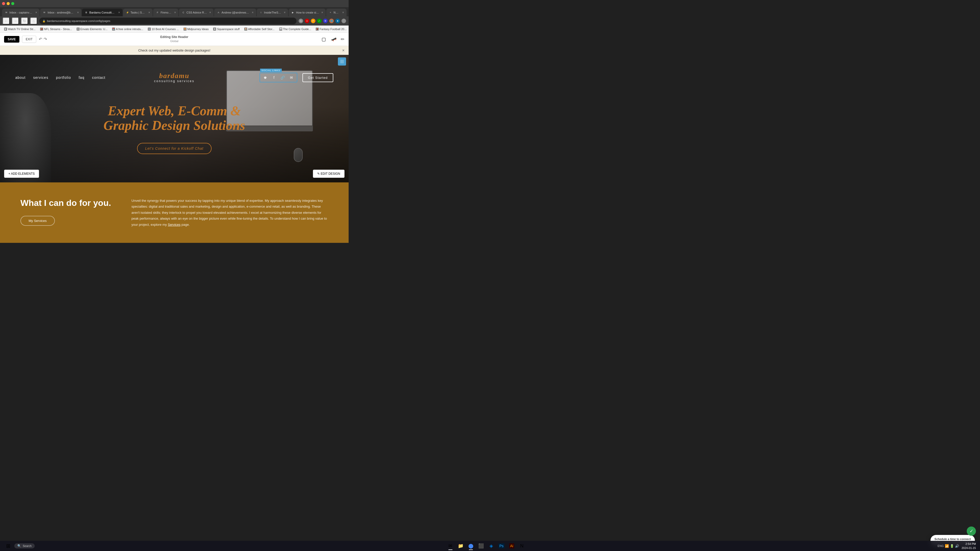 The width and height of the screenshot is (980, 551). Describe the element at coordinates (274, 78) in the screenshot. I see `facebook-icon: f` at that location.